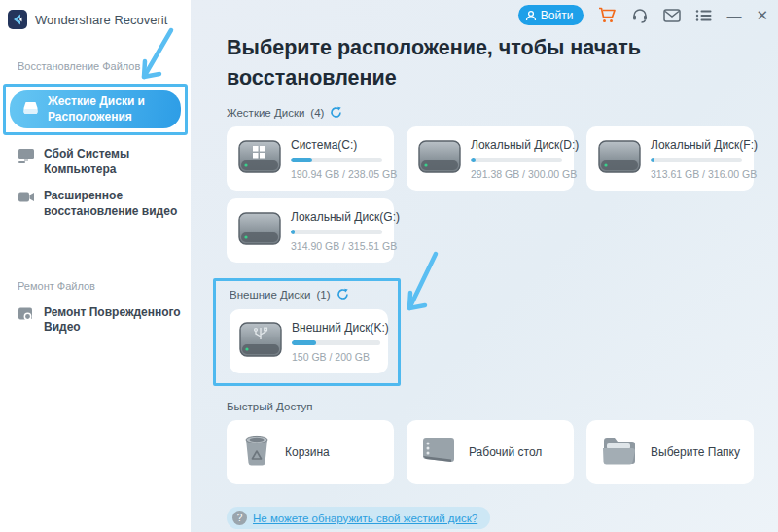 Image resolution: width=778 pixels, height=532 pixels. I want to click on hard-drive-icon, so click(31, 110).